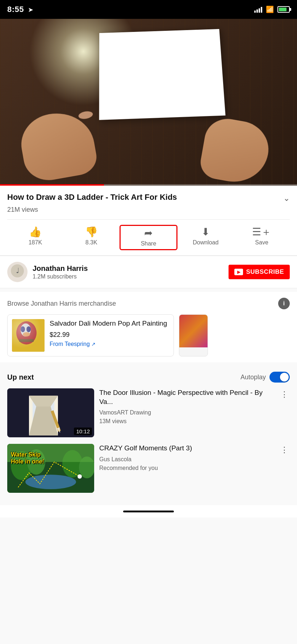 Image resolution: width=297 pixels, height=644 pixels. I want to click on video-card-title-1: The Door Illusion - Magic Perspective wi…, so click(187, 397).